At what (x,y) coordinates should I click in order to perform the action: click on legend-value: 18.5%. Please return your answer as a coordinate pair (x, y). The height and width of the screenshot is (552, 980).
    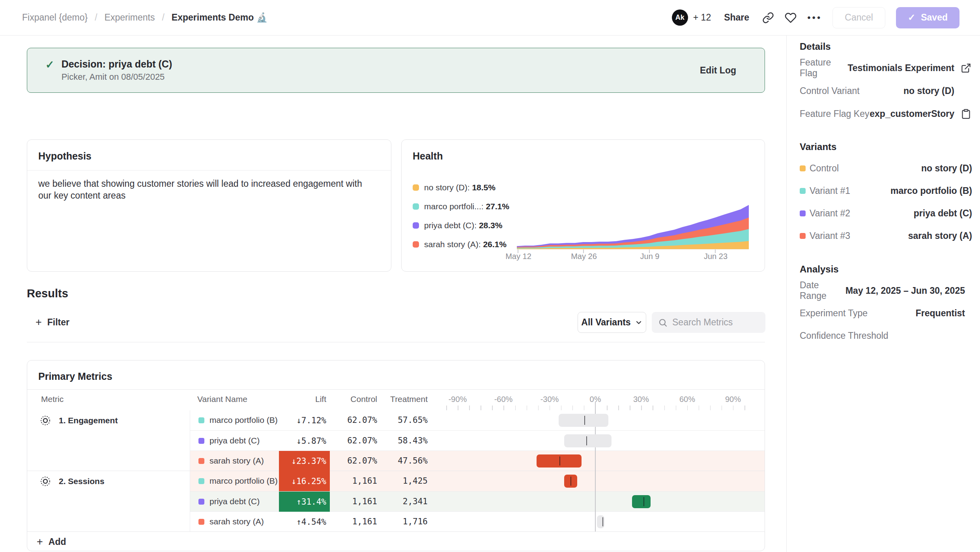
    Looking at the image, I should click on (484, 187).